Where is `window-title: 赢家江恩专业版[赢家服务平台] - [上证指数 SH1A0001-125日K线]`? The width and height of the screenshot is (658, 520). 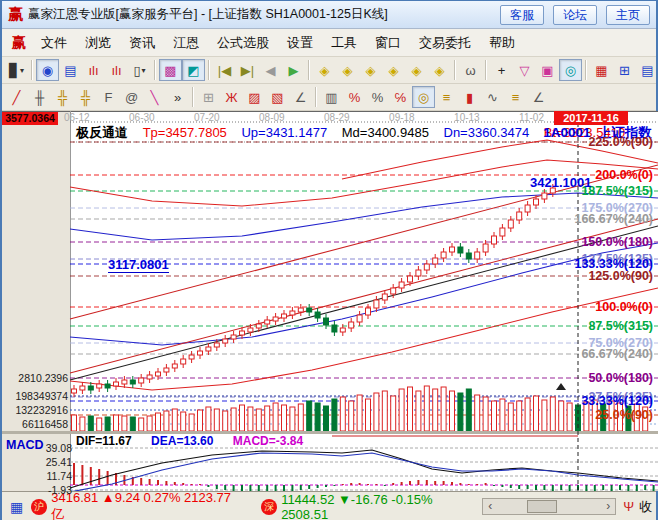 window-title: 赢家江恩专业版[赢家服务平台] - [上证指数 SH1A0001-125日K线] is located at coordinates (260, 14).